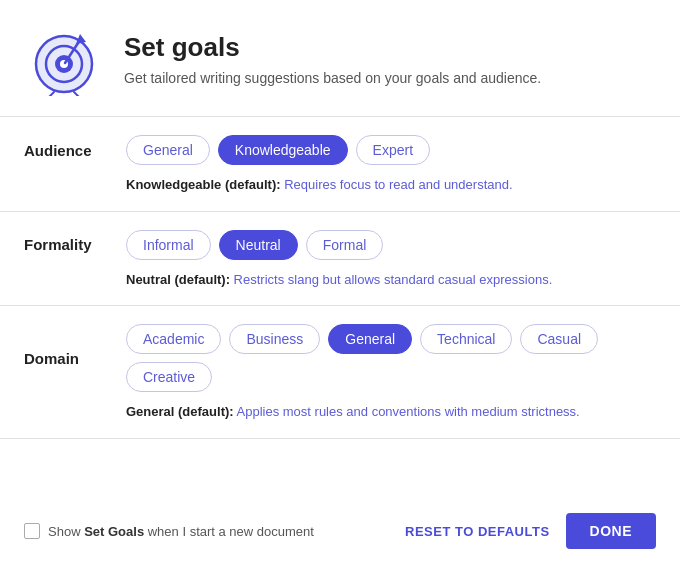  Describe the element at coordinates (69, 244) in the screenshot. I see `formality-label: Formality` at that location.